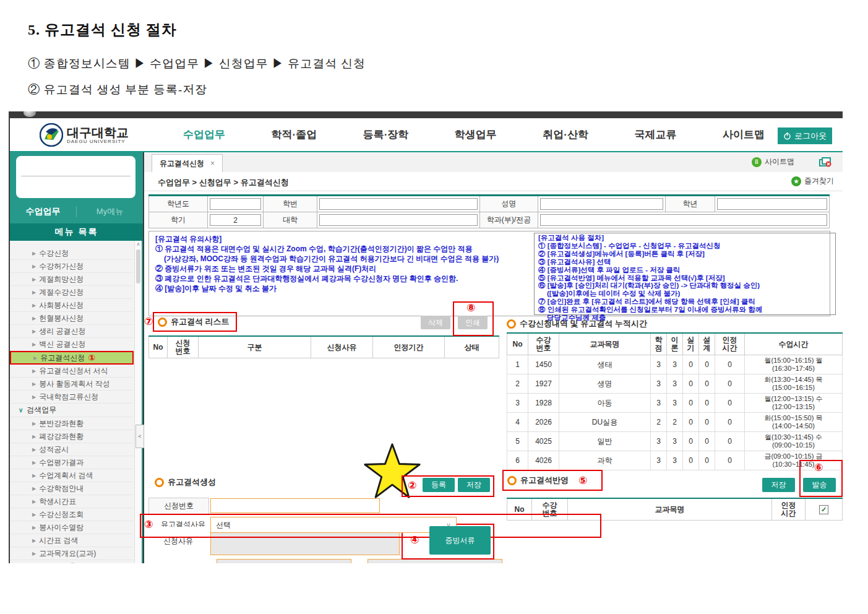  I want to click on list-col-status: 상태, so click(472, 347).